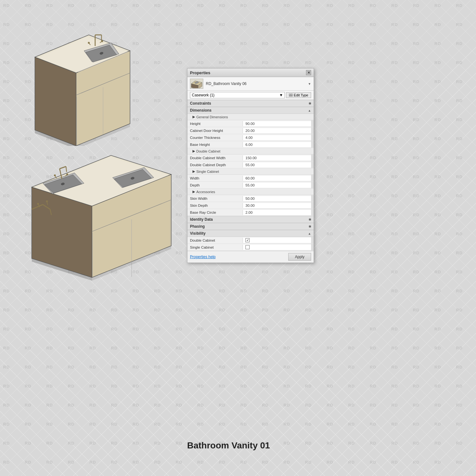 Image resolution: width=476 pixels, height=476 pixels. What do you see at coordinates (277, 124) in the screenshot?
I see `prop-value-height: 90.00` at bounding box center [277, 124].